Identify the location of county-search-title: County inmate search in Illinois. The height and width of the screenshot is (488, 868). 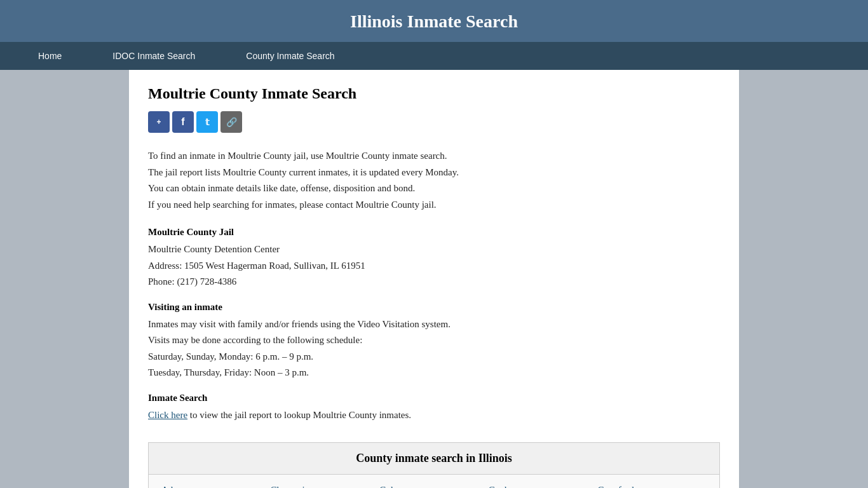
(434, 459).